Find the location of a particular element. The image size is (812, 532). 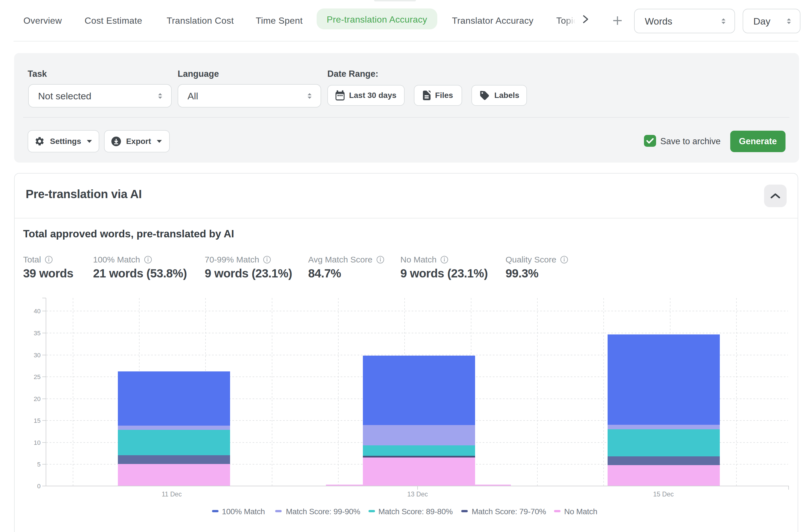

svg-text: 25 is located at coordinates (37, 377).